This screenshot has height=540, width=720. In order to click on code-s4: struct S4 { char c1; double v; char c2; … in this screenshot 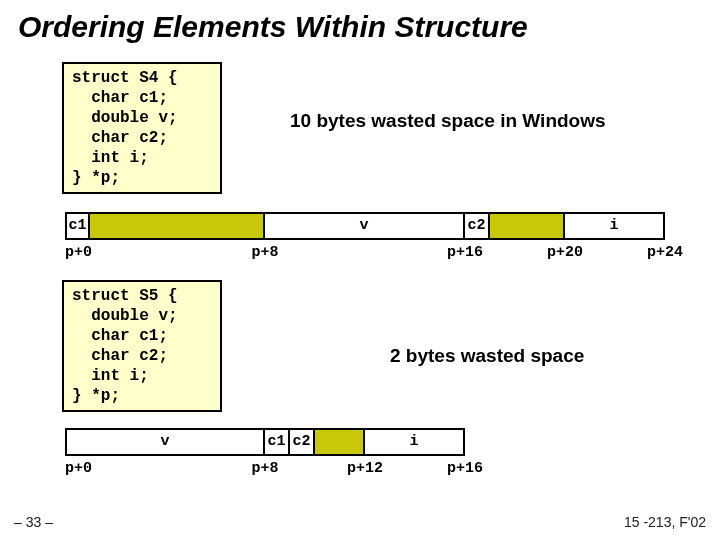, I will do `click(142, 128)`.